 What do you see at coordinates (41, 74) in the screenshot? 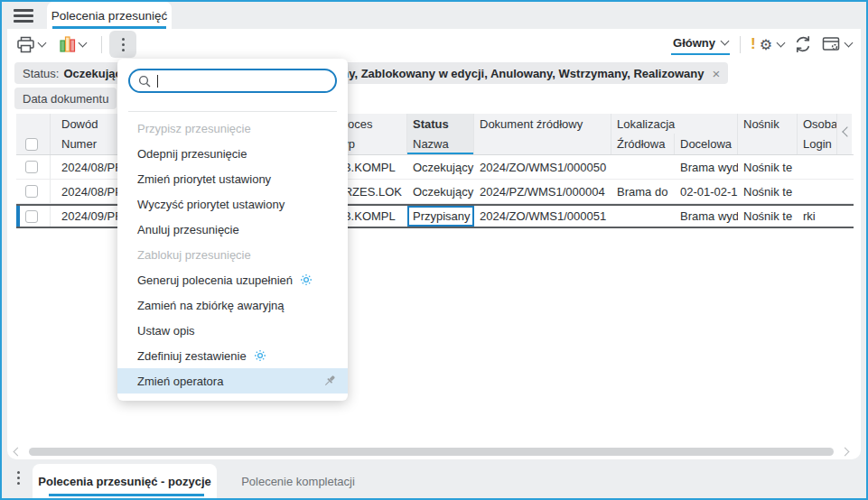
I see `status-filter-label: Status:` at bounding box center [41, 74].